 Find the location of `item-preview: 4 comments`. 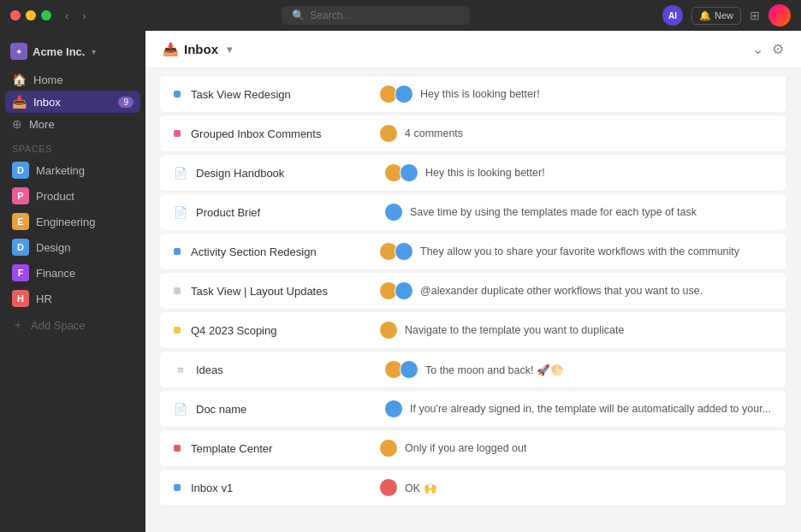

item-preview: 4 comments is located at coordinates (576, 133).